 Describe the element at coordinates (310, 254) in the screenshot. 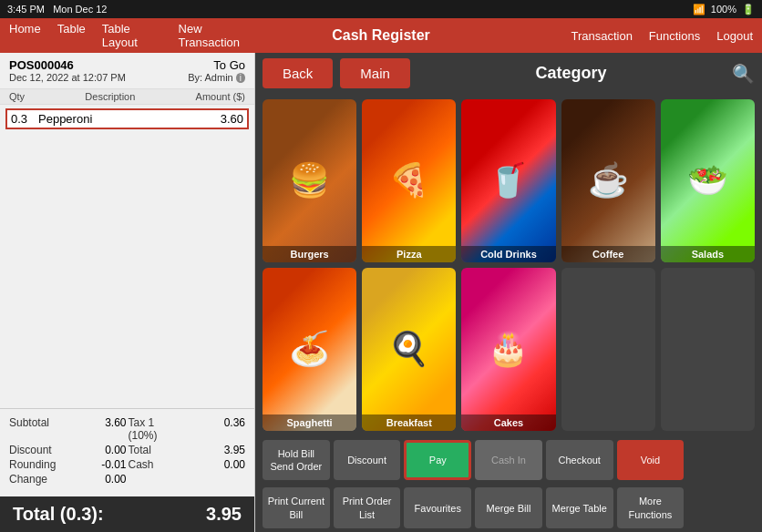

I see `category-burgers-label: Burgers` at that location.